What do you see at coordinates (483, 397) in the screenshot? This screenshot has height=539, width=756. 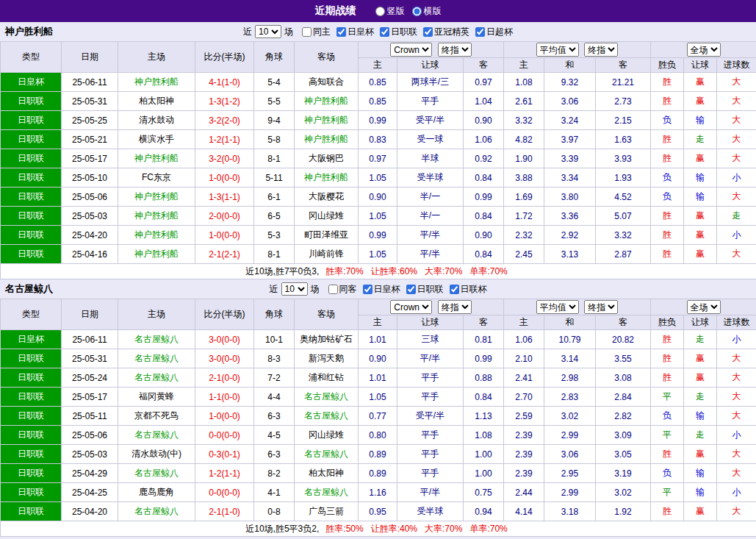 I see `away-odds: 0.84` at bounding box center [483, 397].